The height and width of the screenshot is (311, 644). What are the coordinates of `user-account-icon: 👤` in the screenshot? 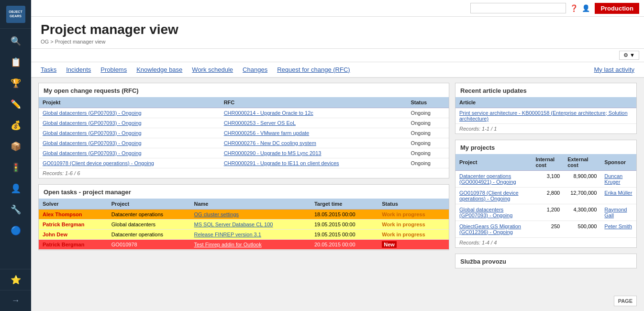 It's located at (586, 8).